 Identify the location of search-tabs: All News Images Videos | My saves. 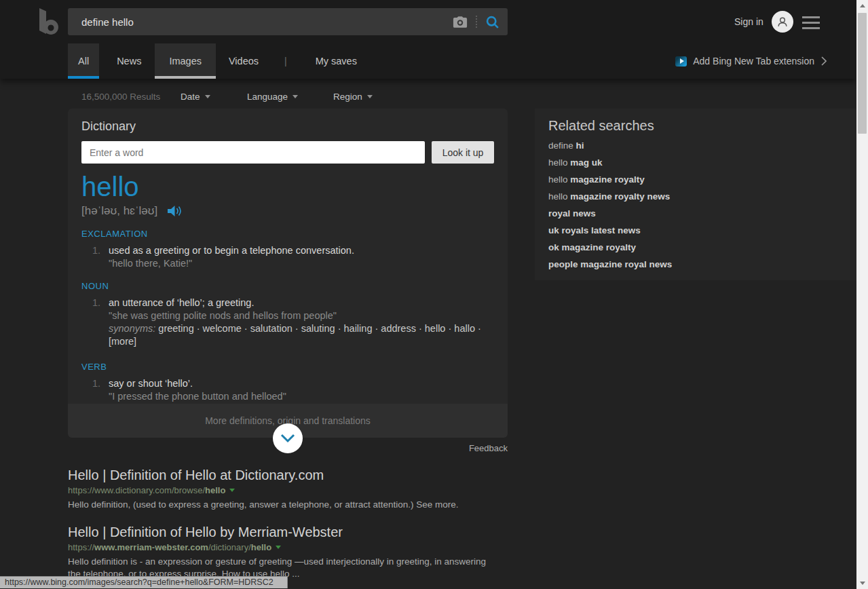
(178, 61).